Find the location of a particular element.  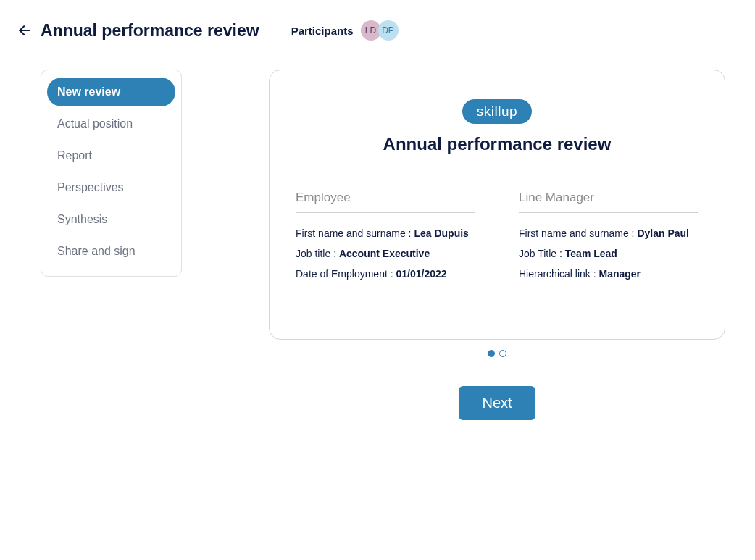

employee-column: Employee First name and surname : Lea Du… is located at coordinates (385, 239).